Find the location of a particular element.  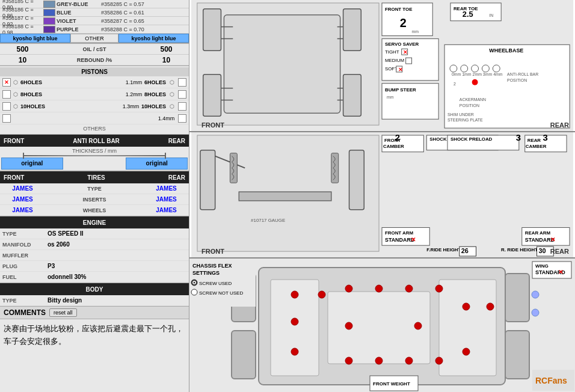

piston-right-3: 10HOLES ⬡ is located at coordinates (164, 106).